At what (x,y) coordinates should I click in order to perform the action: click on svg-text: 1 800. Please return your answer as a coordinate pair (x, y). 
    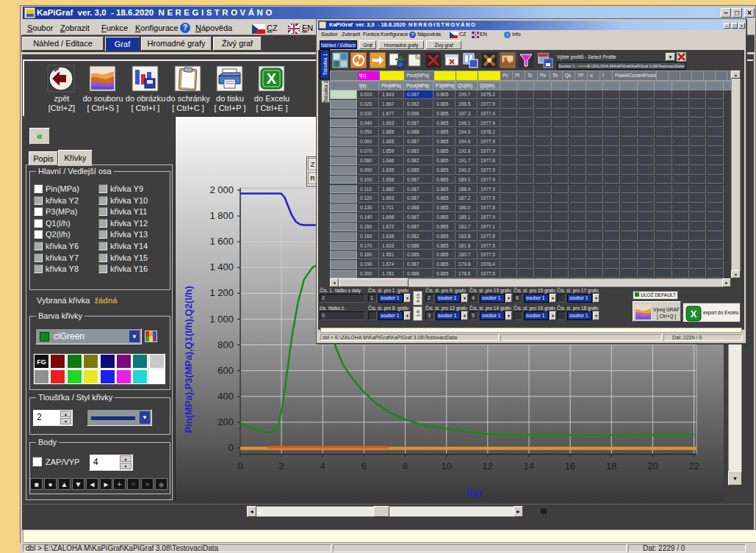
    Looking at the image, I should click on (222, 216).